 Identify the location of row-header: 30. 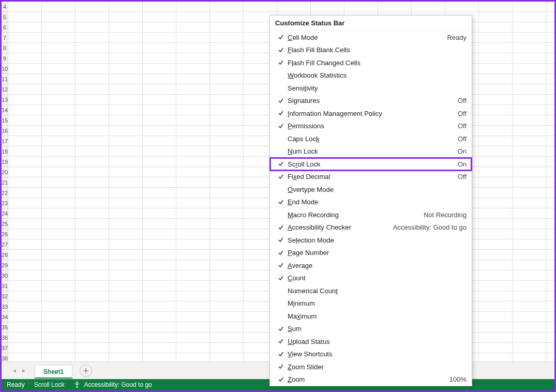
(5, 276).